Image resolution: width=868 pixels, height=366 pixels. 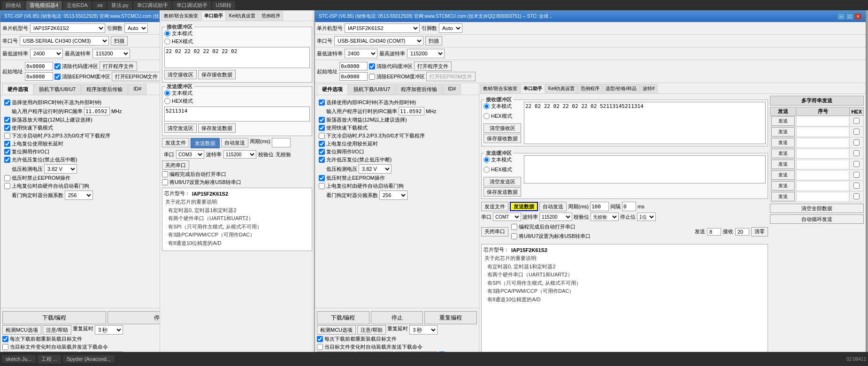 I want to click on right-open-prog-btn: 打开程序文件, so click(x=433, y=66).